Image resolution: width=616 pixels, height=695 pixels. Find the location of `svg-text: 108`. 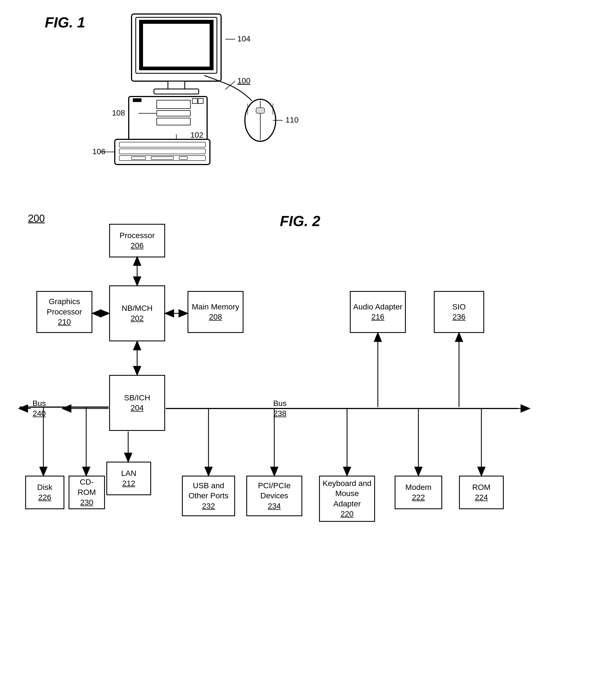

svg-text: 108 is located at coordinates (118, 113).